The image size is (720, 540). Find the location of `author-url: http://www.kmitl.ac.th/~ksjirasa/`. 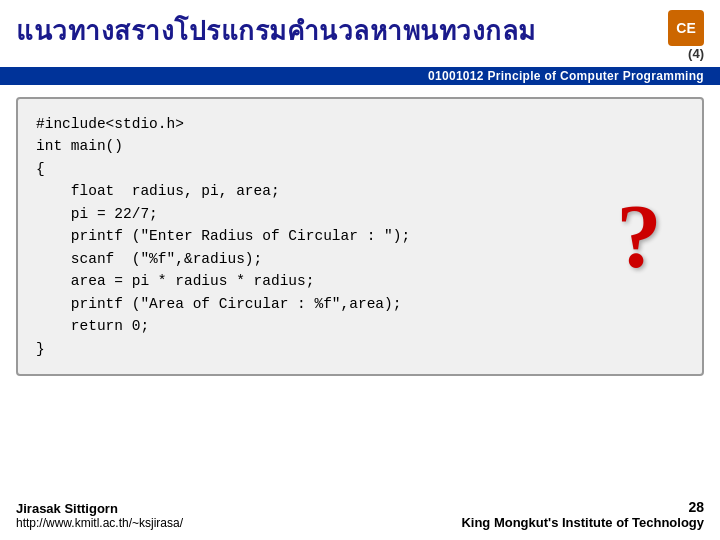

author-url: http://www.kmitl.ac.th/~ksjirasa/ is located at coordinates (100, 523).